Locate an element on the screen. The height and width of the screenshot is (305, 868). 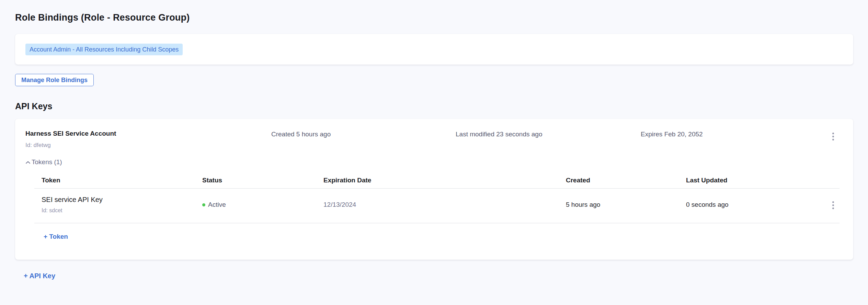
tokens-table-header-row: Token Status Expiration Date Created Las… is located at coordinates (437, 180).